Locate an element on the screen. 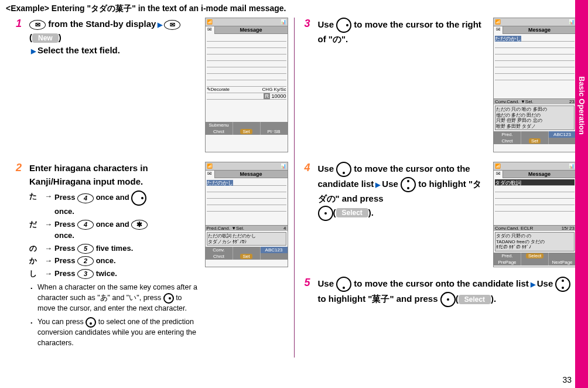  input-row-ta: た→ Press 4 once and once. is located at coordinates (115, 204).